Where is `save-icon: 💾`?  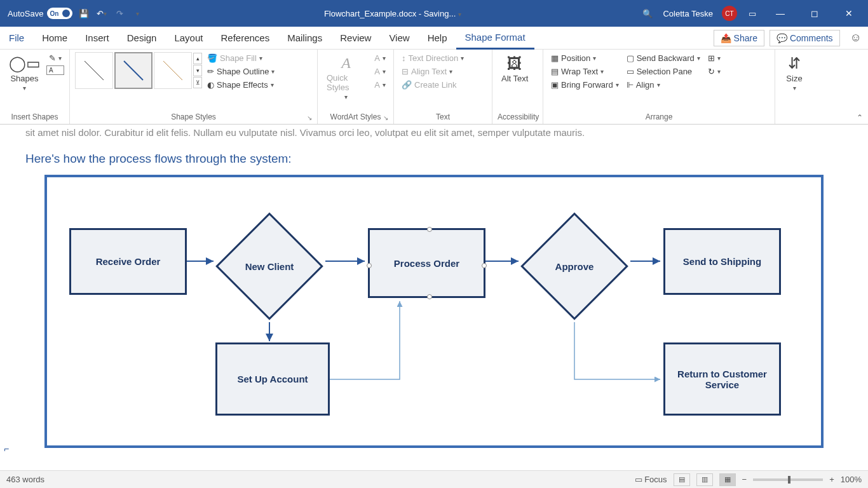 save-icon: 💾 is located at coordinates (84, 13).